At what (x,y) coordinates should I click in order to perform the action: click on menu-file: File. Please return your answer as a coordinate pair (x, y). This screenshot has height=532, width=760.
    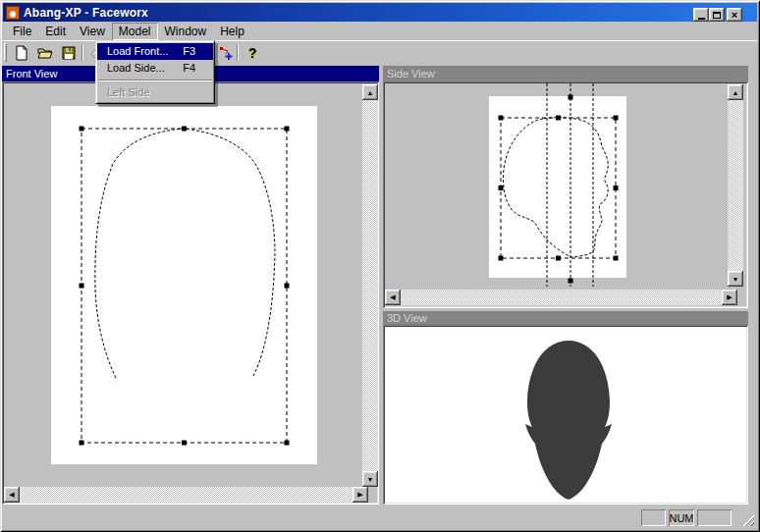
    Looking at the image, I should click on (22, 31).